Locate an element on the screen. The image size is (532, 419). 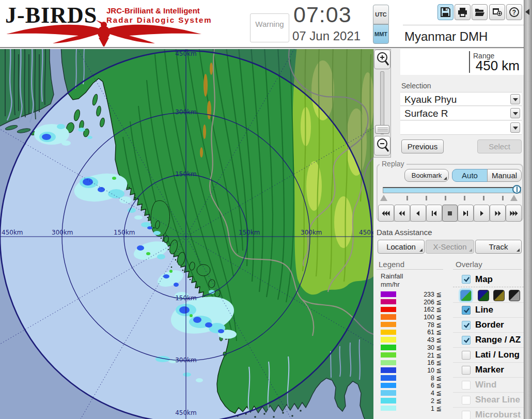
overlay-row: Marker is located at coordinates (489, 370).